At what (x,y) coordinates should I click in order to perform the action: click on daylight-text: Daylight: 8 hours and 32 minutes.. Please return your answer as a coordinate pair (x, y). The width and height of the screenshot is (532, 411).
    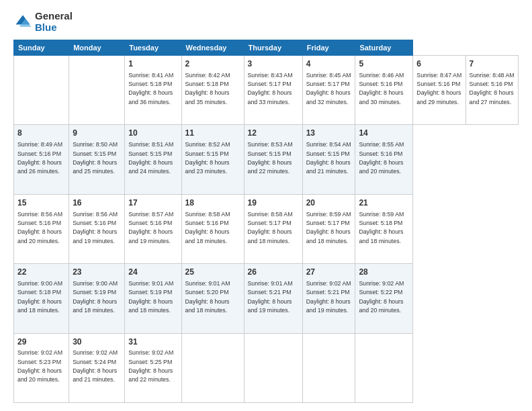
    Looking at the image, I should click on (328, 97).